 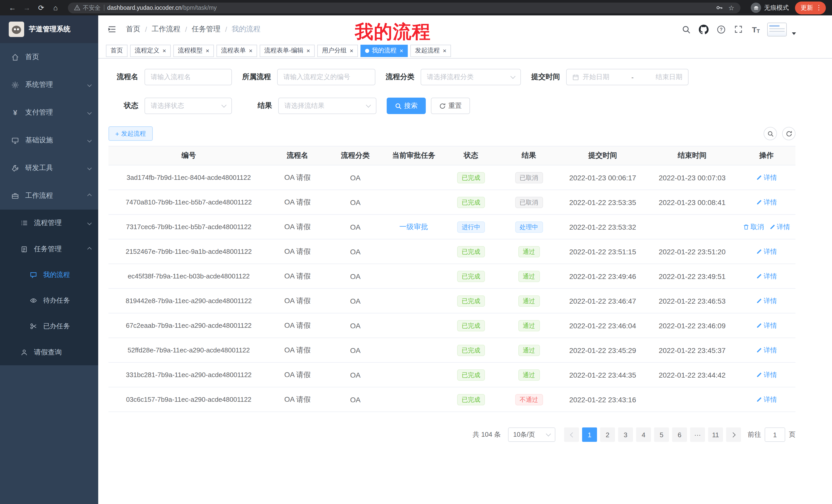 I want to click on sidebar-item-pay: ¥ 支付管理, so click(x=49, y=113).